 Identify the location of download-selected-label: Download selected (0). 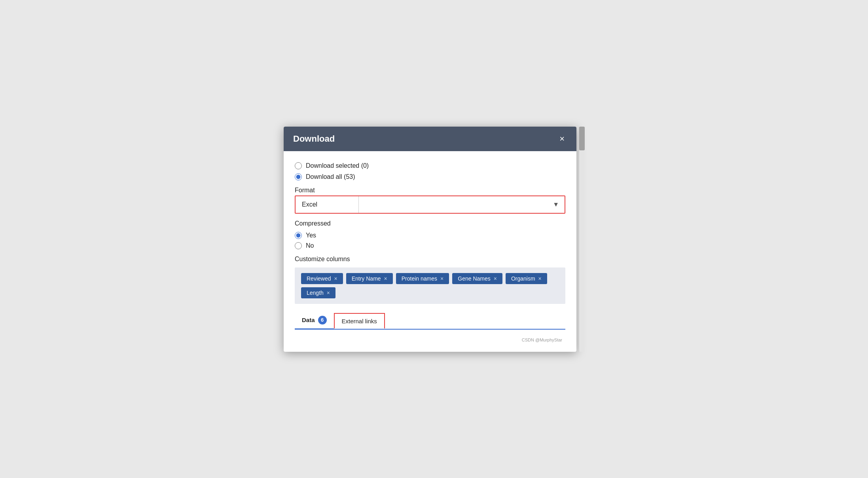
(337, 166).